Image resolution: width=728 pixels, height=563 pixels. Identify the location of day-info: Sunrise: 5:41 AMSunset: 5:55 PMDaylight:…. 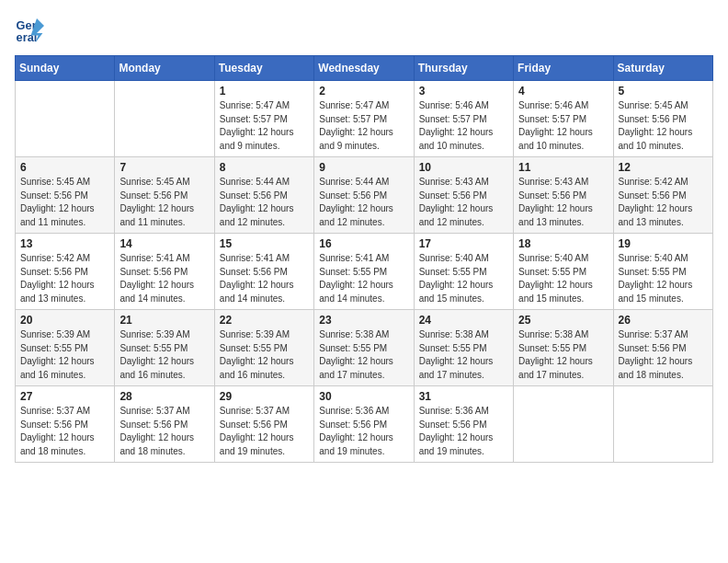
(364, 279).